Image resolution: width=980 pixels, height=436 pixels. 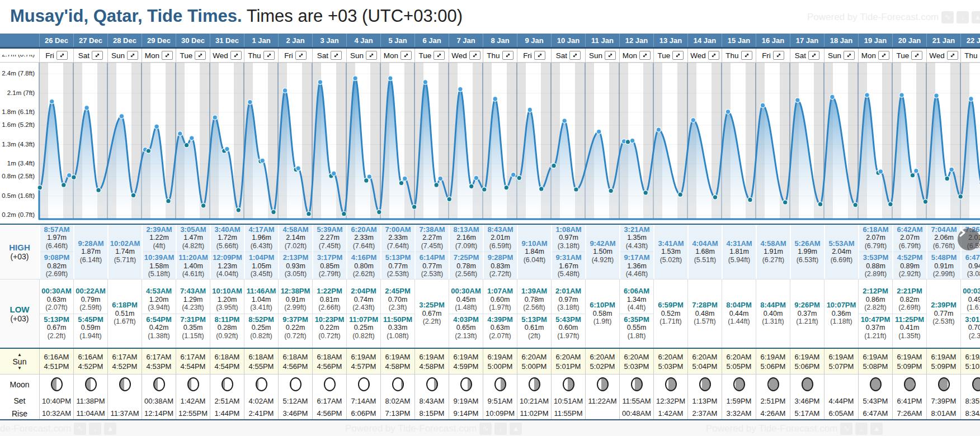 I want to click on tide-height-m: 2.16m, so click(x=467, y=238).